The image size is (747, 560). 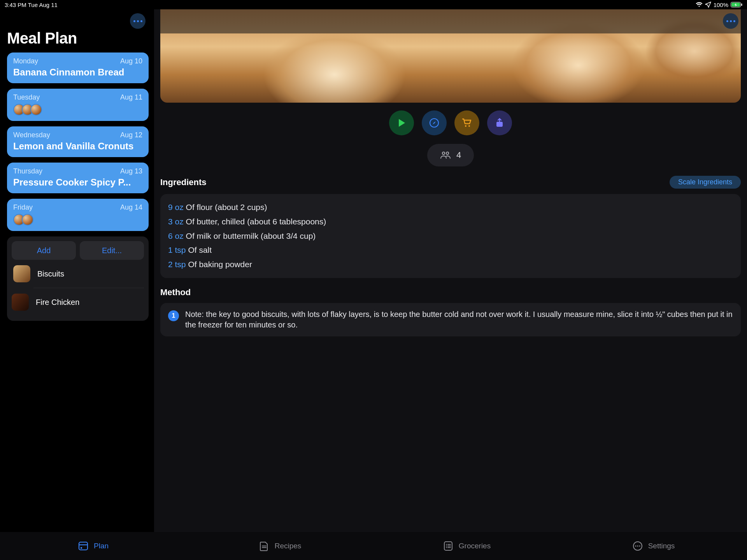 I want to click on queue-item-label: Fire Chicken, so click(x=58, y=303).